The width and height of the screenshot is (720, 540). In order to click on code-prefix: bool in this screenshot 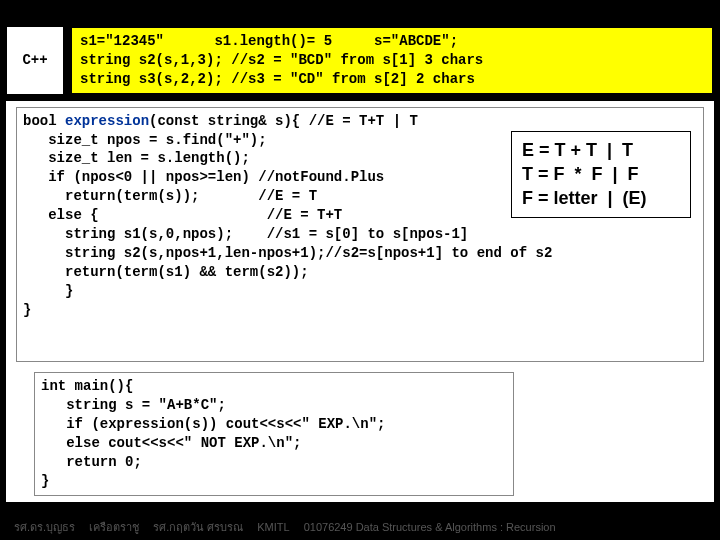, I will do `click(44, 121)`.